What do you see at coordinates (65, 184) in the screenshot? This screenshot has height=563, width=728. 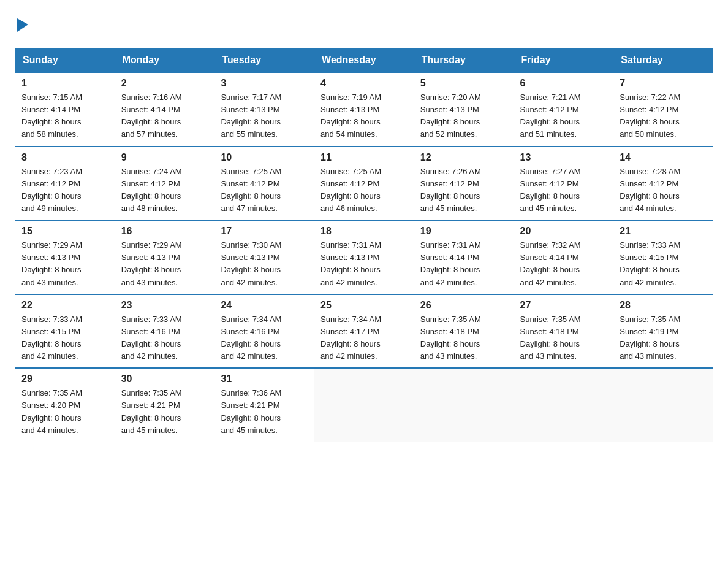 I see `calendar-cell: 8 Sunrise: 7:23 AMSunset: 4:12 PMDayligh…` at bounding box center [65, 184].